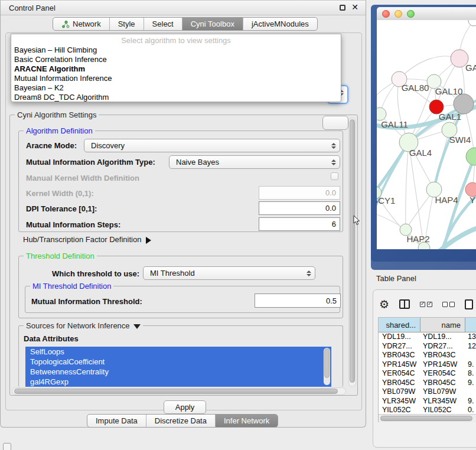 Image resolution: width=476 pixels, height=450 pixels. Describe the element at coordinates (471, 410) in the screenshot. I see `cell: 0.` at that location.